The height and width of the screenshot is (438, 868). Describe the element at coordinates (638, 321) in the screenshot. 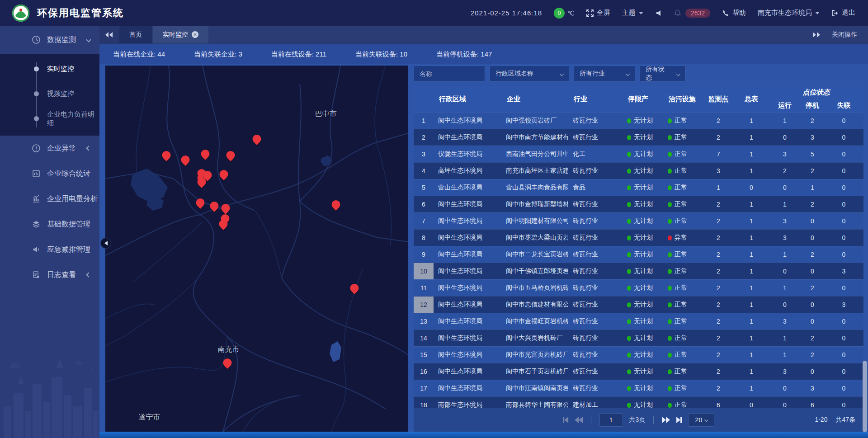

I see `table-row: 13阆中生态环境局阆中市金福旺页岩机砖砖瓦行业无计划正常21300` at that location.